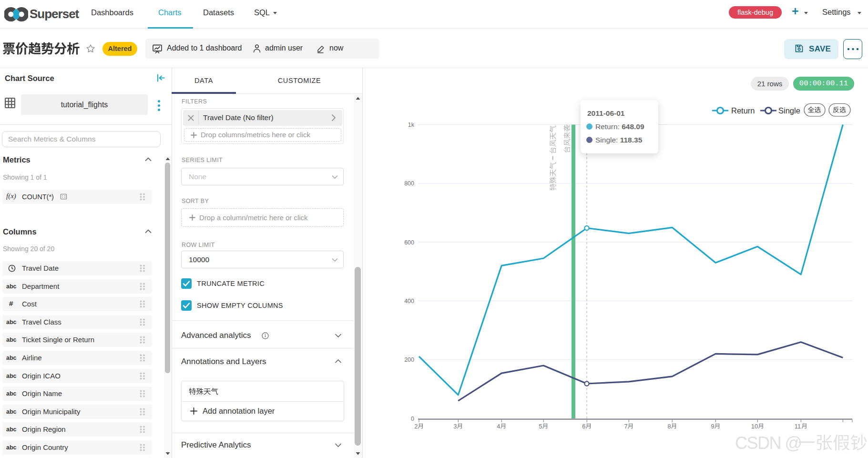  What do you see at coordinates (455, 426) in the screenshot?
I see `svg-text: 3` at bounding box center [455, 426].